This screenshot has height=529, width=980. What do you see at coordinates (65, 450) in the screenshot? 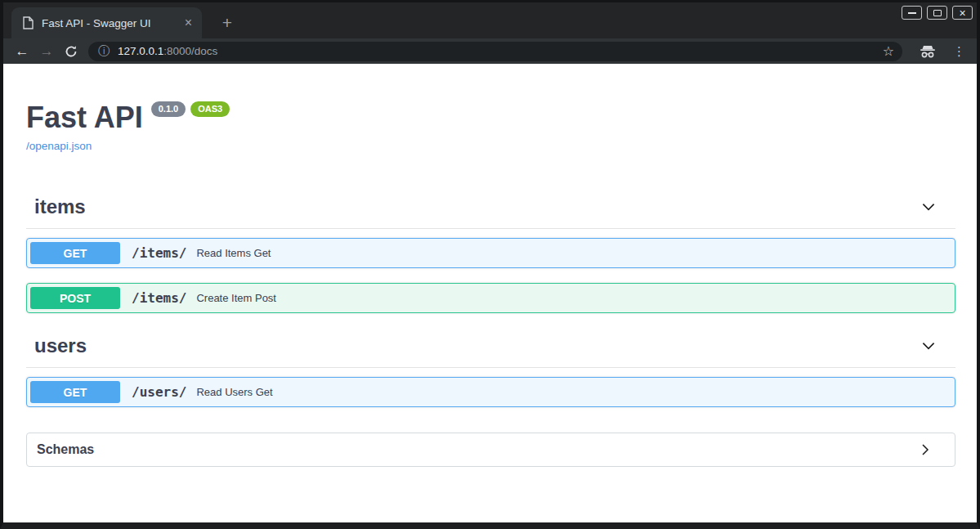
I see `schemas-label: Schemas` at bounding box center [65, 450].